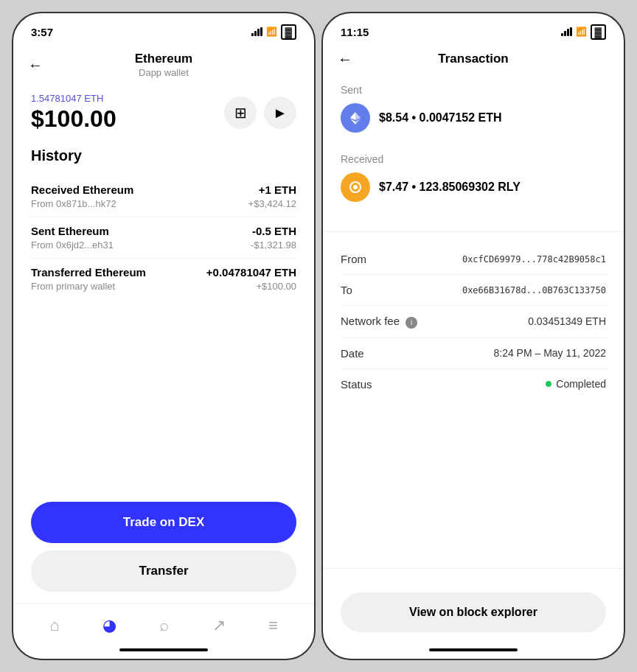 The width and height of the screenshot is (637, 672). I want to click on from-value: 0xcfCD69979...778c42B9058c1, so click(534, 259).